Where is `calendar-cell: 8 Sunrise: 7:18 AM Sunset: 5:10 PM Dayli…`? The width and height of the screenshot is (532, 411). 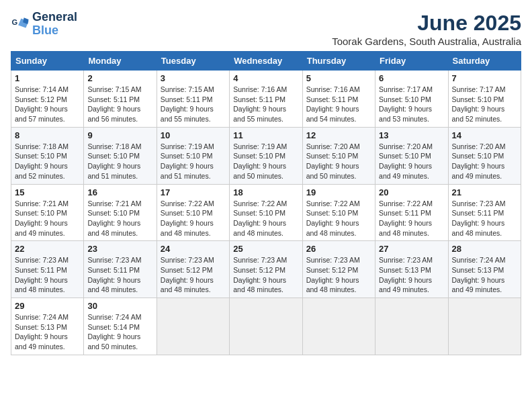
calendar-cell: 8 Sunrise: 7:18 AM Sunset: 5:10 PM Dayli… is located at coordinates (48, 156).